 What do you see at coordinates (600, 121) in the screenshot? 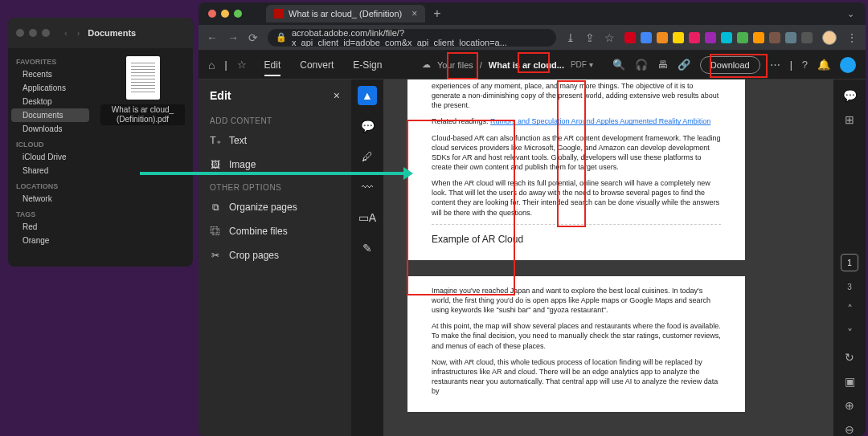
I see `doc-link: Rumors and Speculation Around Apples Aug…` at bounding box center [600, 121].